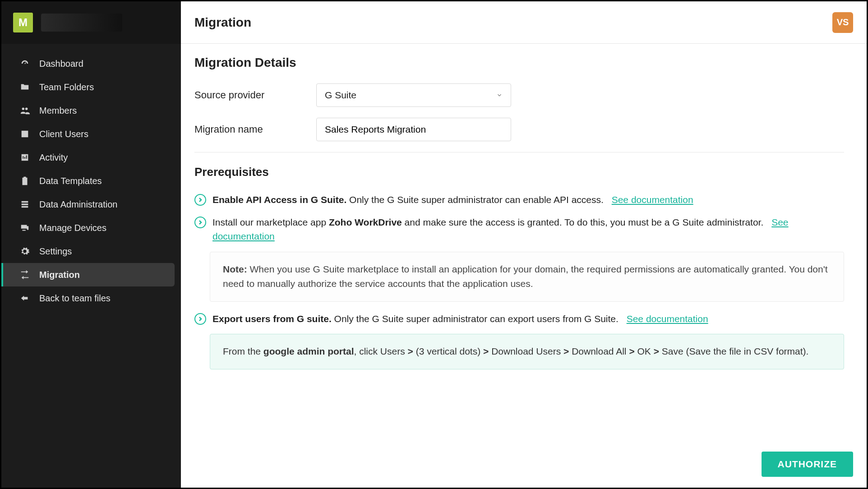 The height and width of the screenshot is (489, 868). I want to click on sidebar-item-label: Activity, so click(53, 158).